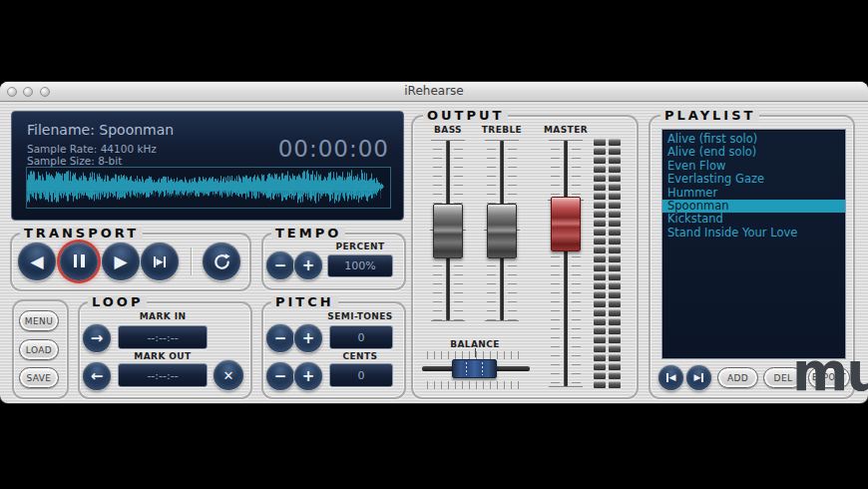 The image size is (868, 489). Describe the element at coordinates (671, 377) in the screenshot. I see `skip-to-start-icon: ◀` at that location.